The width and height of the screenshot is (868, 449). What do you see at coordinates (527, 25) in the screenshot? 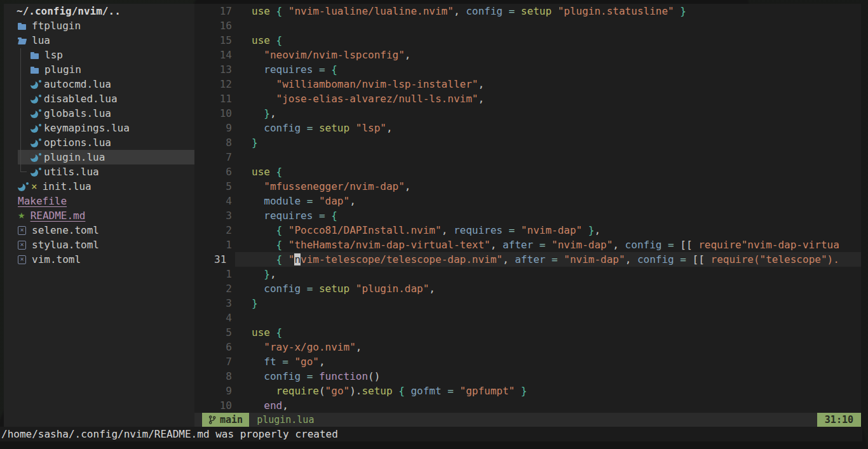
I see `code-line: 16` at bounding box center [527, 25].